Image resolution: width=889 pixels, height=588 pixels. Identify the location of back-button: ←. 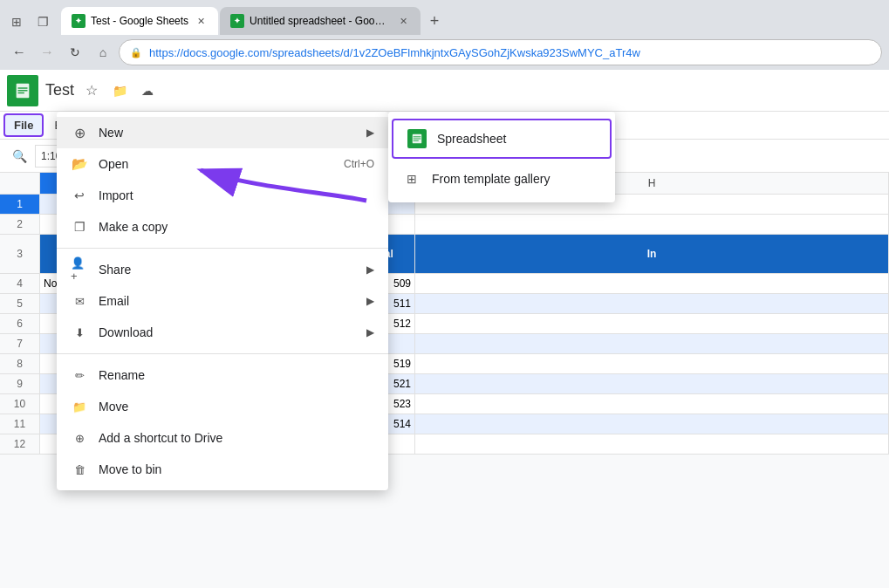
(19, 52).